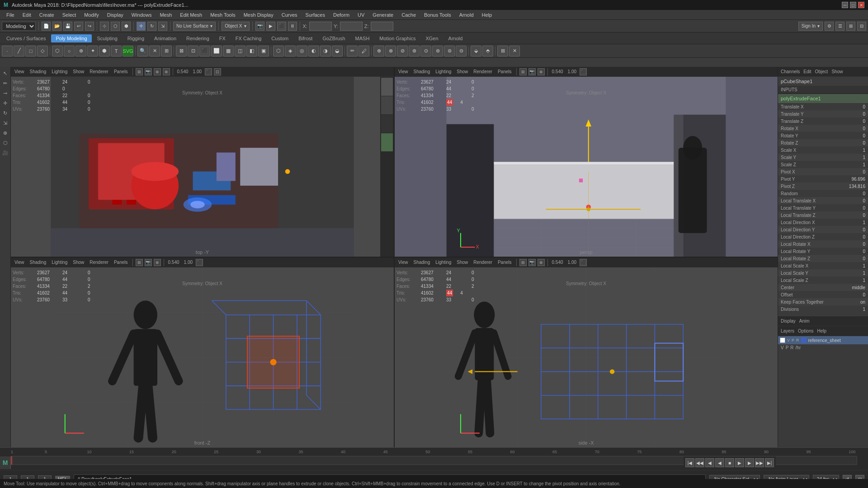  I want to click on menu-mesh: Mesh, so click(165, 15).